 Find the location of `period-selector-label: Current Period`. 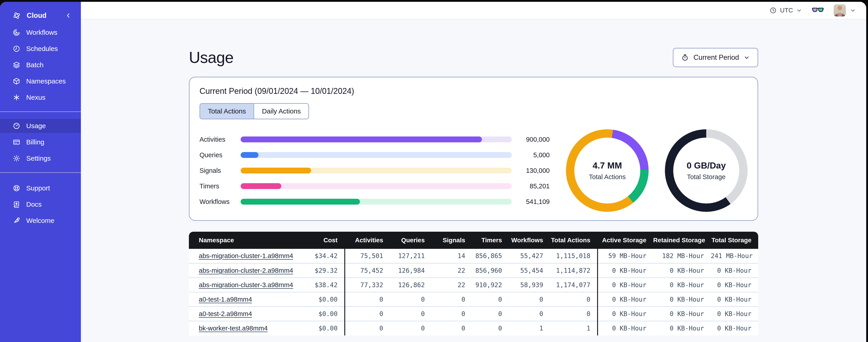

period-selector-label: Current Period is located at coordinates (716, 58).